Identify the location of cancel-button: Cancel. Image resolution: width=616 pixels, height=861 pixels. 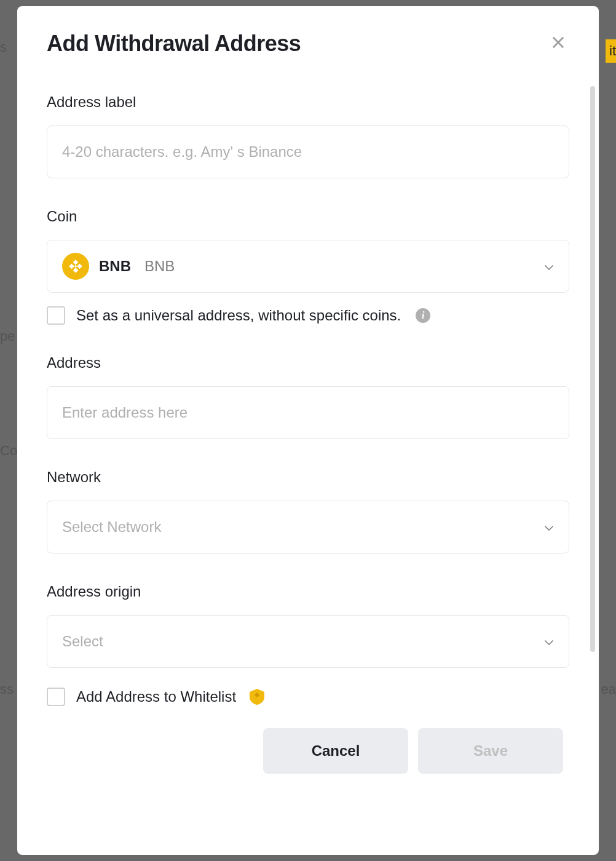
(336, 751).